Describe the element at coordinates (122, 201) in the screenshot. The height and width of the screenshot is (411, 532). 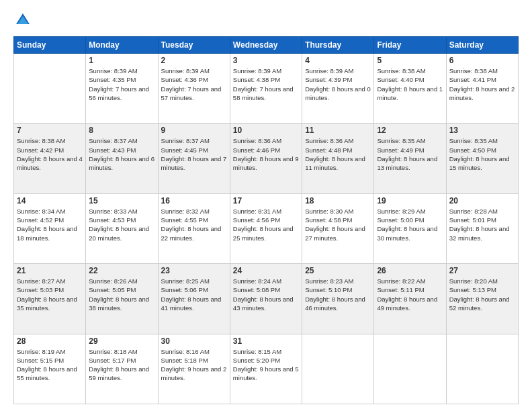
I see `day-number: 15` at that location.